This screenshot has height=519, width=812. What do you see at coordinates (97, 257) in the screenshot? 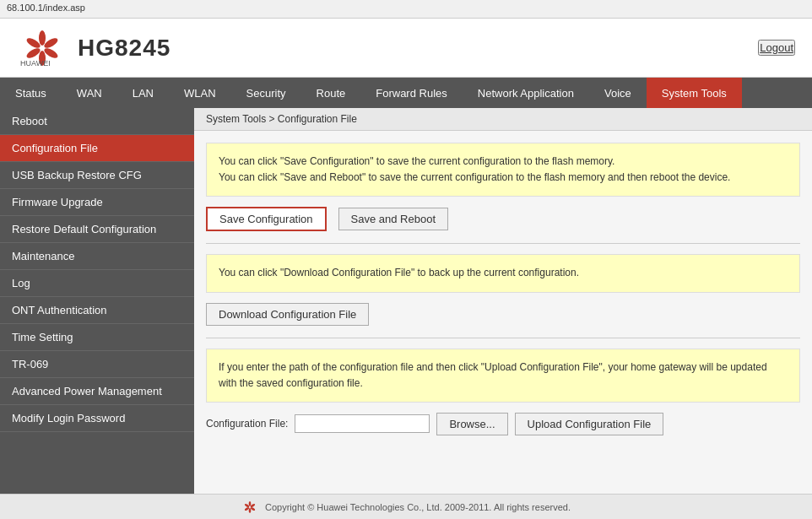
I see `sidebar-item-maintenance: Maintenance` at bounding box center [97, 257].